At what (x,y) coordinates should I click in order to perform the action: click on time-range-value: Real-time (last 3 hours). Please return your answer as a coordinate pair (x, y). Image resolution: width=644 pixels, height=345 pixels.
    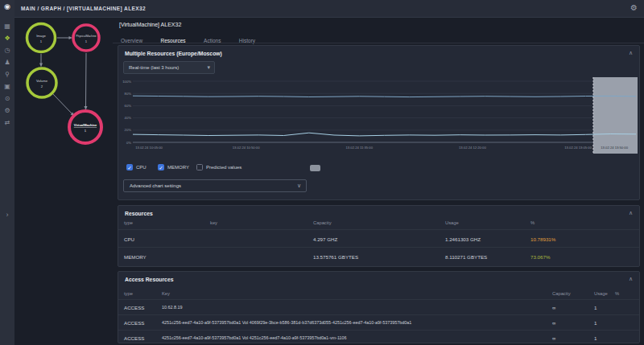
    Looking at the image, I should click on (154, 68).